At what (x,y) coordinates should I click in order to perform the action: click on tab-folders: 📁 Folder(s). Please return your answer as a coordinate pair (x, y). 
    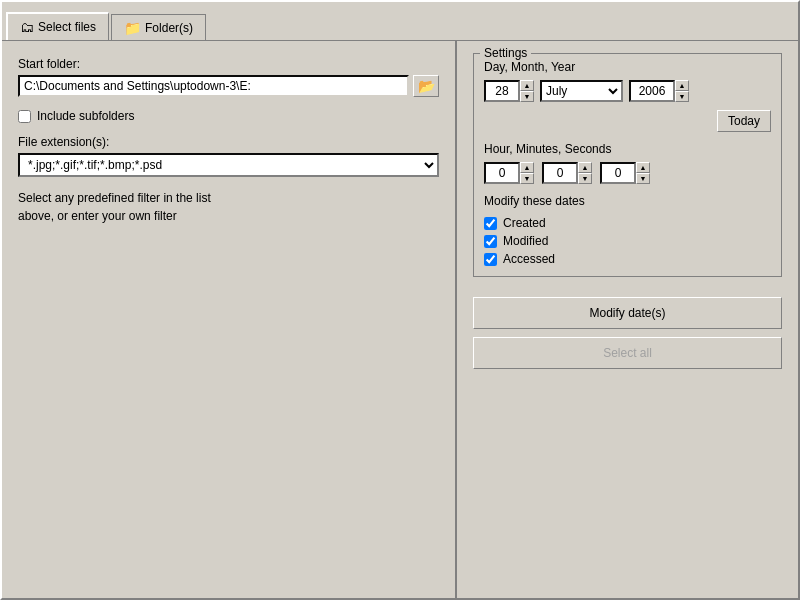
    Looking at the image, I should click on (158, 27).